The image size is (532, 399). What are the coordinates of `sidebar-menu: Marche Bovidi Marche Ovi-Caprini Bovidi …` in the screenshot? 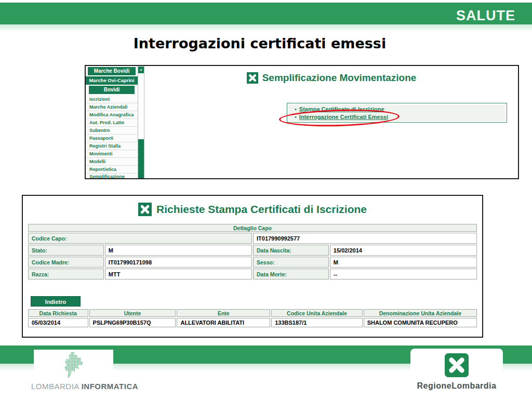 It's located at (112, 122).